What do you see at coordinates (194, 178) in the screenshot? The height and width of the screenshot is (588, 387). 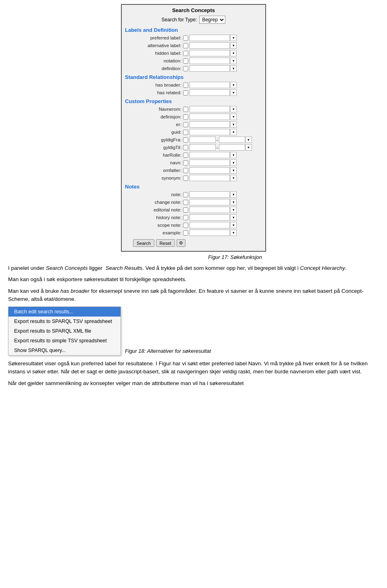 I see `field-row: synonym: ▾` at bounding box center [194, 178].